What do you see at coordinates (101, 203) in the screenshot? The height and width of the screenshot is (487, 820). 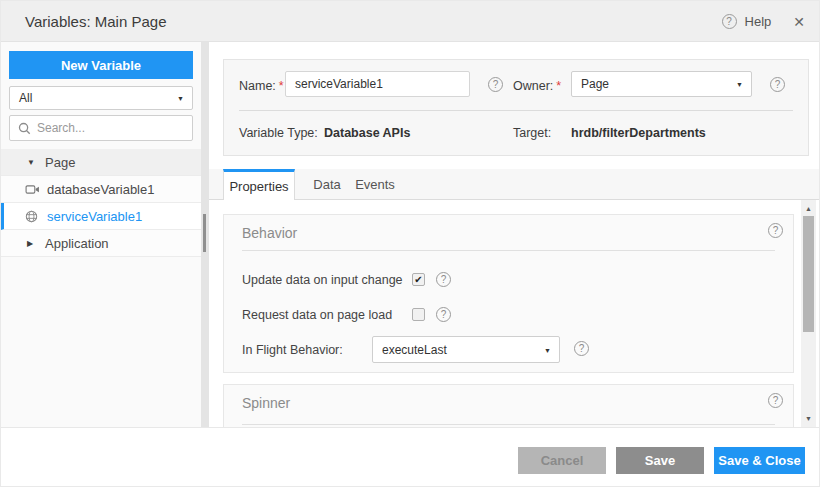 I see `variable-tree: ▼ Page databaseVariable1 serviceVariable…` at bounding box center [101, 203].